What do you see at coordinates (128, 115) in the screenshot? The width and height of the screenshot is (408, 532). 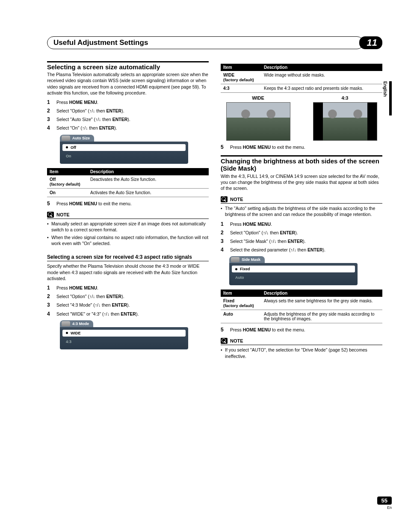 I see `steps-auto-size: 1 Press HOME MENU. 2 Select "Option" (↑/…` at bounding box center [128, 115].